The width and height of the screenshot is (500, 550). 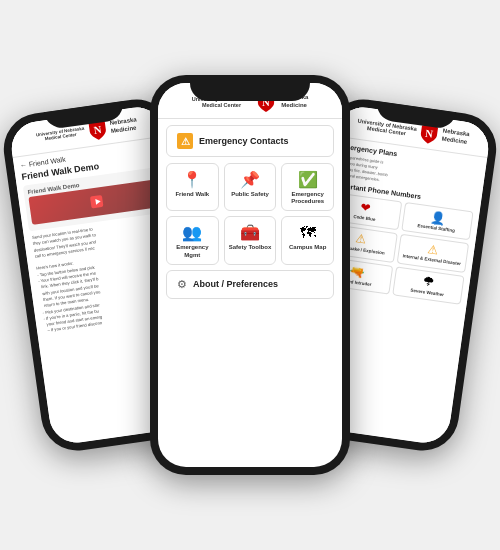 I want to click on play-triangle-icon, so click(x=98, y=202).